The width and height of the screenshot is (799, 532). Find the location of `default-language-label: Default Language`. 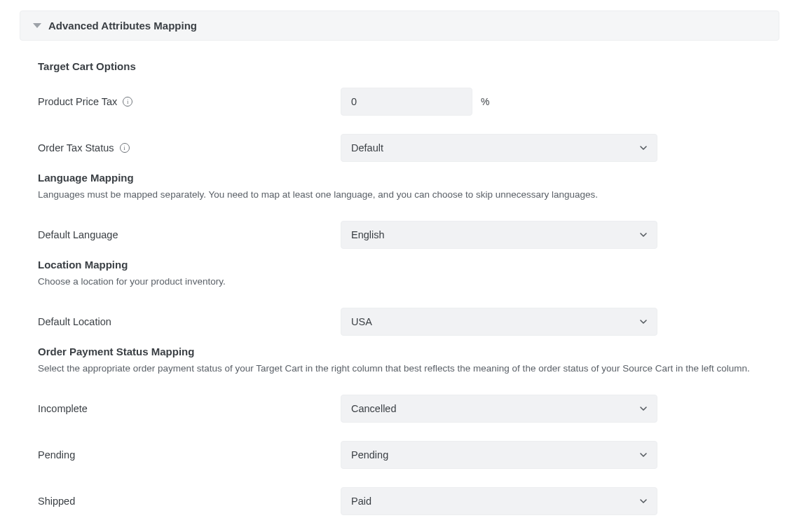

default-language-label: Default Language is located at coordinates (78, 235).